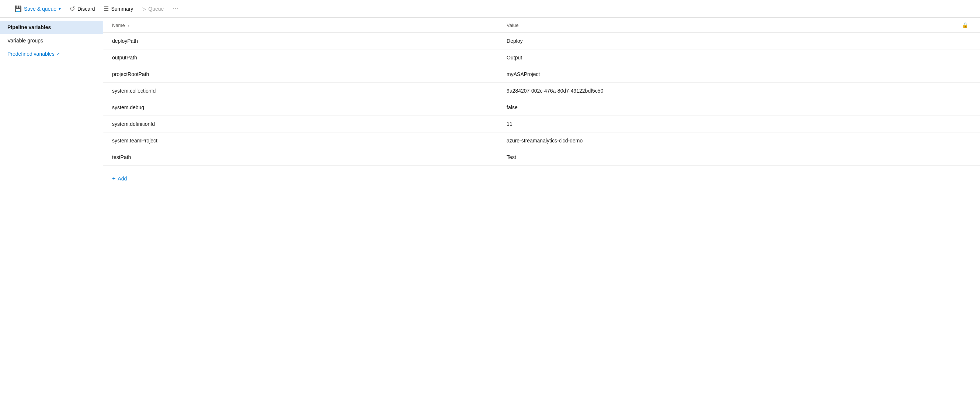 The image size is (980, 400). Describe the element at coordinates (153, 9) in the screenshot. I see `queue-button: ▷ Queue` at that location.